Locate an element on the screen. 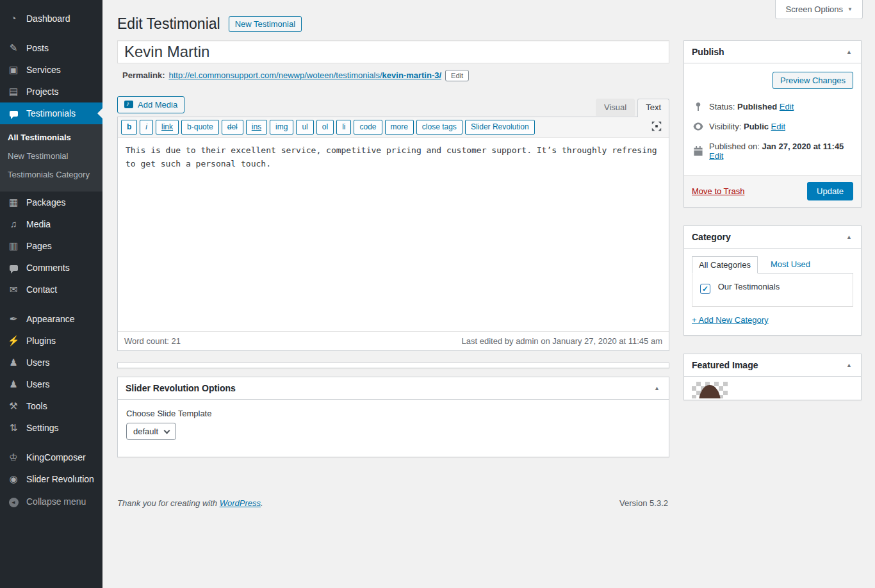 The image size is (875, 588). category-box: Category ▲ All Categories Most Used ✓ Ou… is located at coordinates (773, 281).